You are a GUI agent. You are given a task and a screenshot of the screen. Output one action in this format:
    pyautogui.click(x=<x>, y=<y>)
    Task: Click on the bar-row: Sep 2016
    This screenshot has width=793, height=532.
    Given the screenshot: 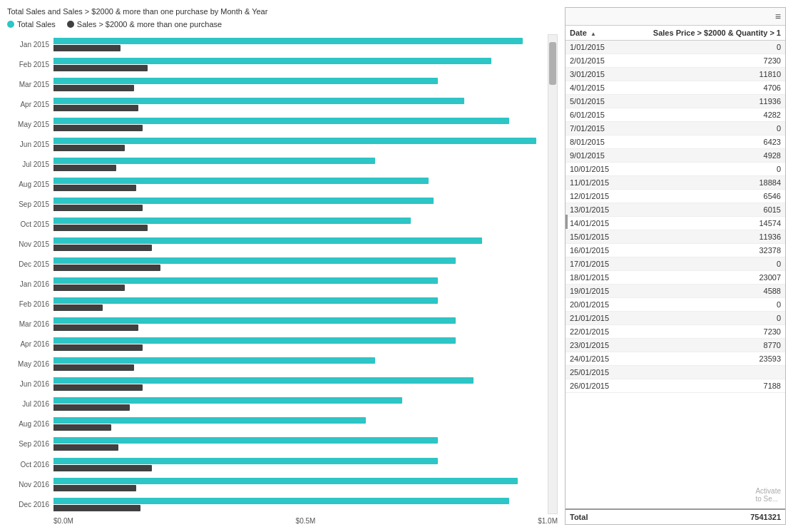 What is the action you would take?
    pyautogui.click(x=276, y=444)
    